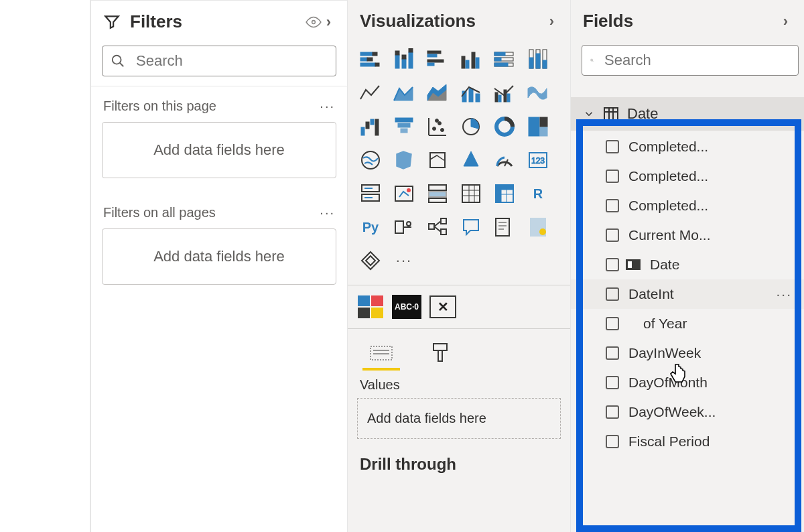 Image resolution: width=804 pixels, height=532 pixels. I want to click on stacked-bar-icon, so click(371, 60).